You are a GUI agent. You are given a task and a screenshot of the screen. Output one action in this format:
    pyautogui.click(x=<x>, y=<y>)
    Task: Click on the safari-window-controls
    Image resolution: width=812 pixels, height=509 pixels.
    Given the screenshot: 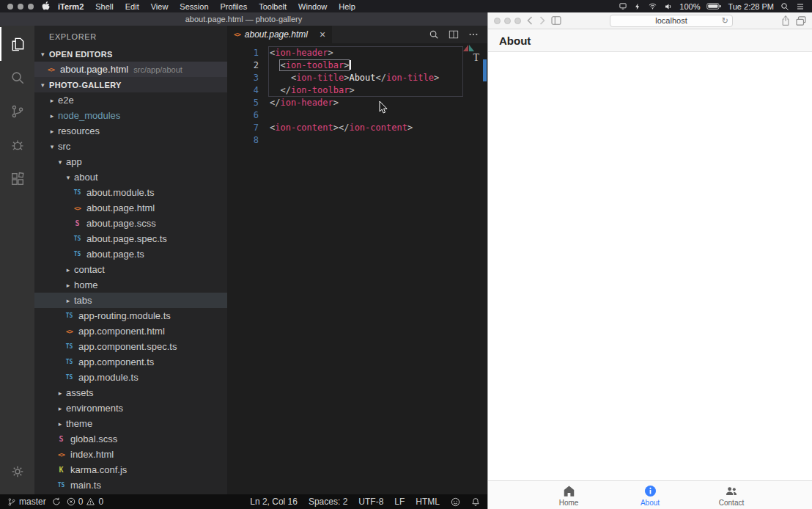 What is the action you would take?
    pyautogui.click(x=507, y=21)
    